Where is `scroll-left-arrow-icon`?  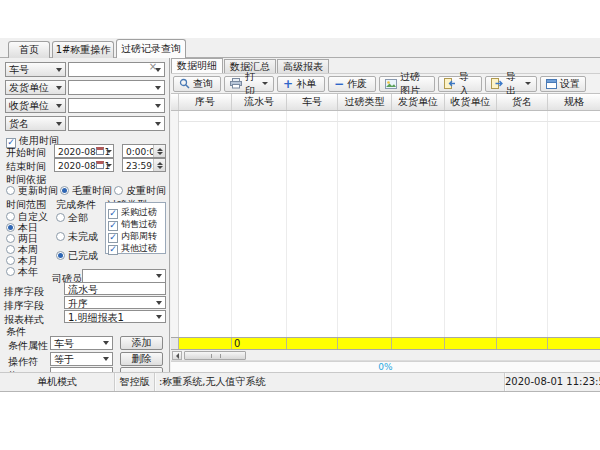
scroll-left-arrow-icon is located at coordinates (177, 356).